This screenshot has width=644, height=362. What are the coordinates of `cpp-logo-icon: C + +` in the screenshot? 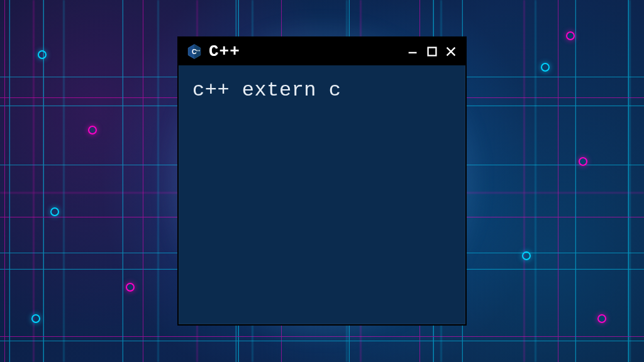 It's located at (194, 52).